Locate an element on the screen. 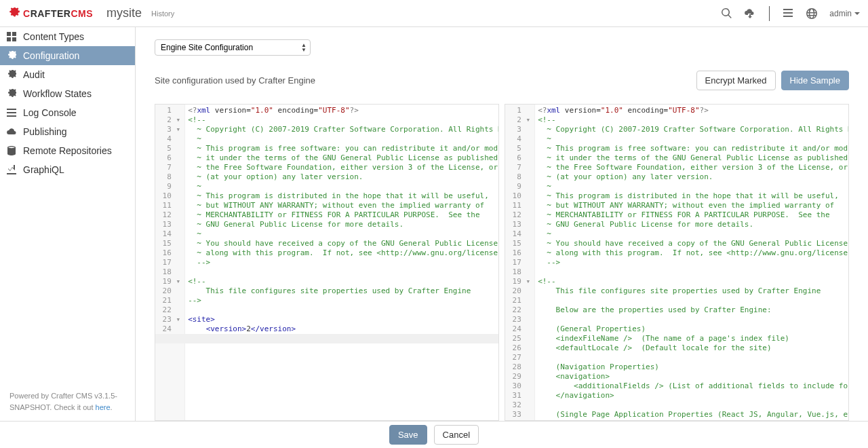 The image size is (868, 448). sidebar-item-label: GraphiQL is located at coordinates (43, 170).